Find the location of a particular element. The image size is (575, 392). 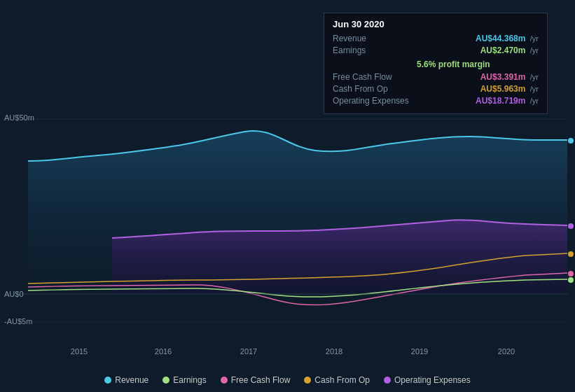

tooltip-op-expenses-row: Operating Expenses AU$18.719m /yr is located at coordinates (436, 101).